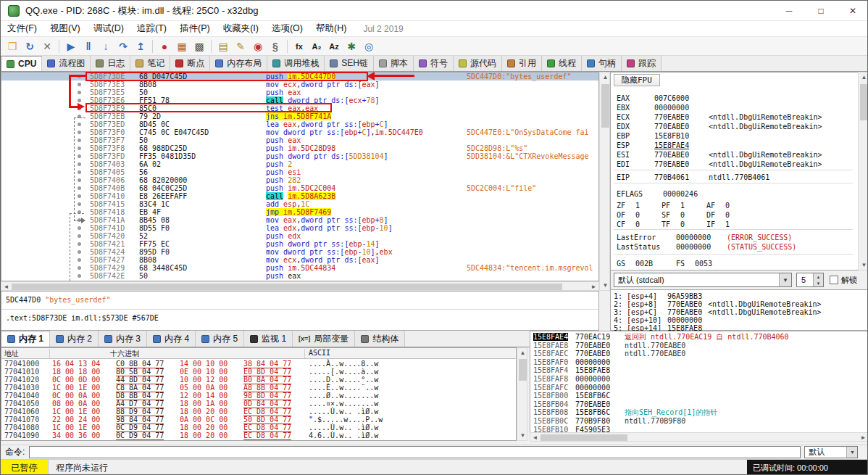 The height and width of the screenshot is (475, 868). What do you see at coordinates (164, 46) in the screenshot?
I see `breakpoint-icon: ●` at bounding box center [164, 46].